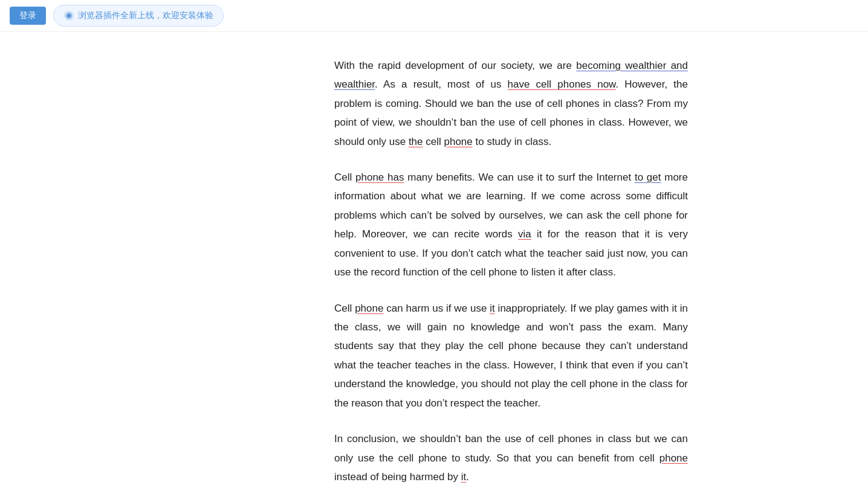  What do you see at coordinates (138, 16) in the screenshot?
I see `plugin-banner: 浏览器插件全新上线，欢迎安装体验` at bounding box center [138, 16].